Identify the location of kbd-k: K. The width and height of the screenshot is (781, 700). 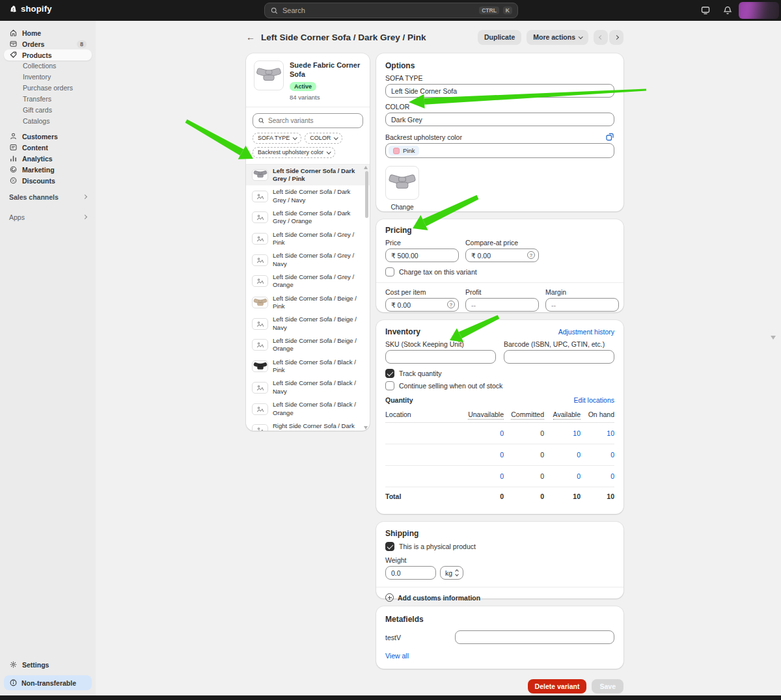
(508, 10).